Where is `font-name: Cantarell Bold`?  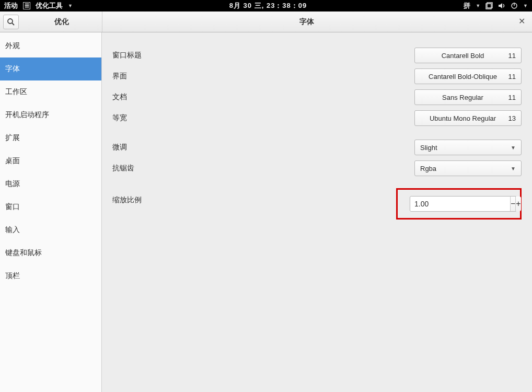
font-name: Cantarell Bold is located at coordinates (463, 55).